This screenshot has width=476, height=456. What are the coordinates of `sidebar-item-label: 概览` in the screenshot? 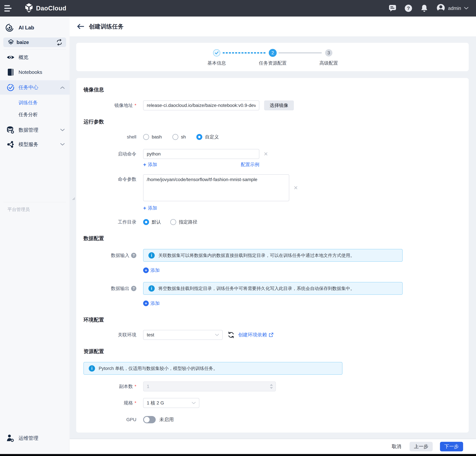 It's located at (23, 57).